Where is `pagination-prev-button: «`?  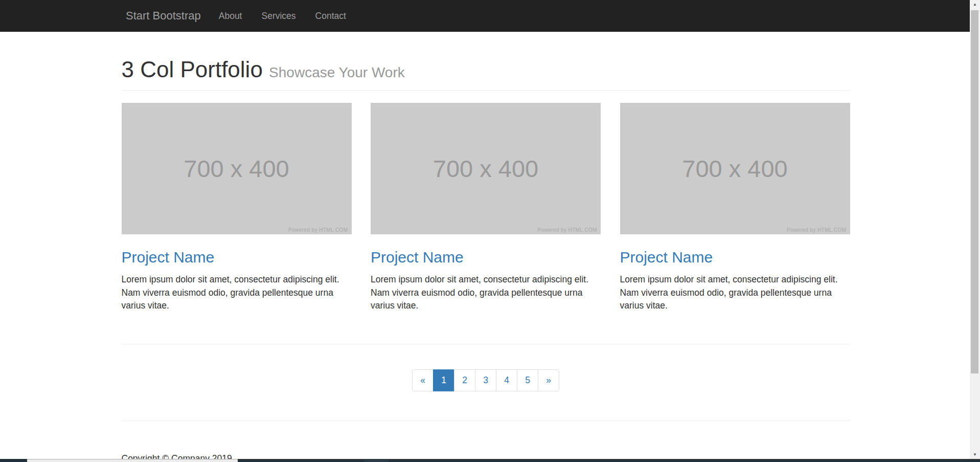 pagination-prev-button: « is located at coordinates (423, 381).